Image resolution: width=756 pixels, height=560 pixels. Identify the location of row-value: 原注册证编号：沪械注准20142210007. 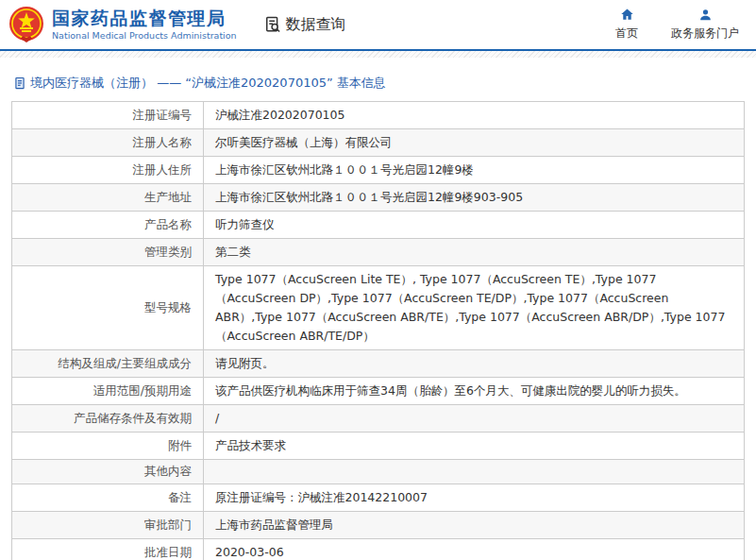
(474, 499).